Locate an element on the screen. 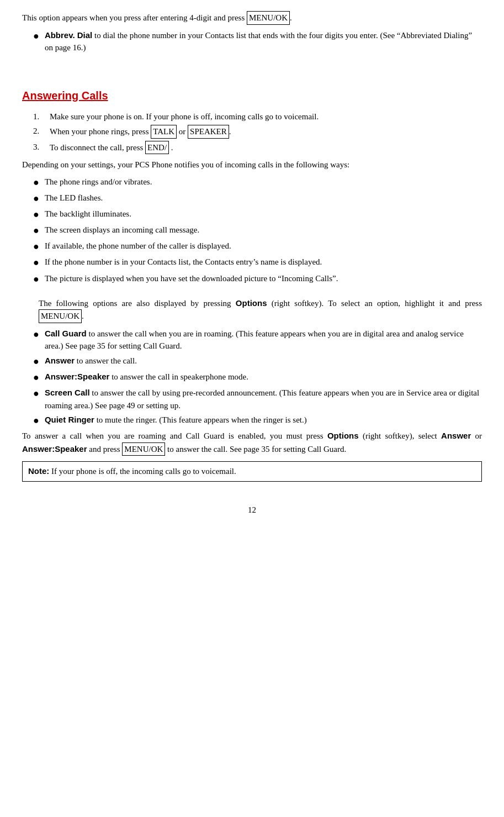 This screenshot has width=504, height=817. bullet-quiet-ringer-content: Quiet Ringer to mute the ringer. (This f… is located at coordinates (263, 420).